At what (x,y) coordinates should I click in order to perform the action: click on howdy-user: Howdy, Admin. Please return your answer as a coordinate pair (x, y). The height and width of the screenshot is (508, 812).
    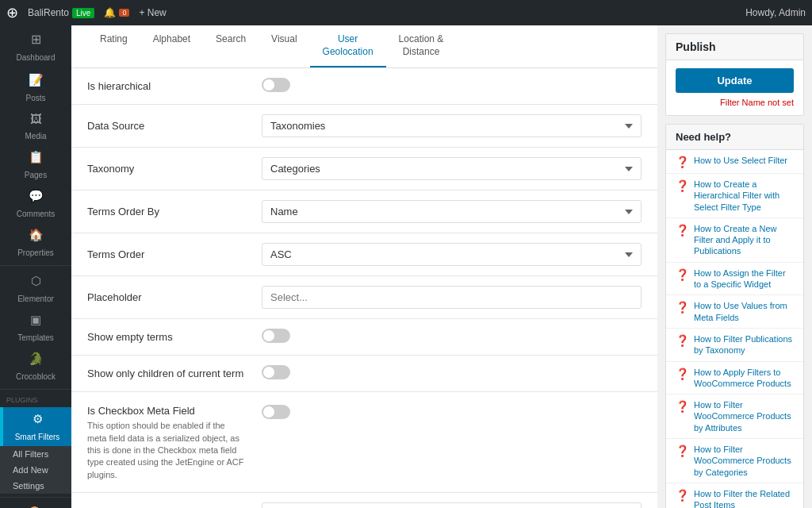
    Looking at the image, I should click on (776, 13).